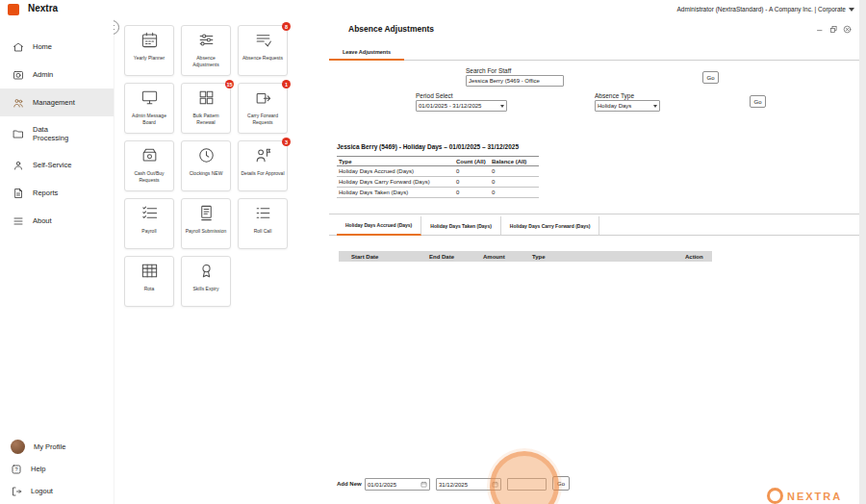 Image resolution: width=866 pixels, height=504 pixels. Describe the element at coordinates (287, 85) in the screenshot. I see `notification-badge: 1` at that location.